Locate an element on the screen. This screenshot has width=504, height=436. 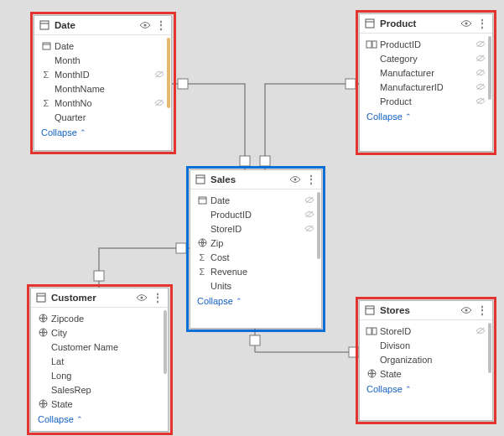
card-title: Sales is located at coordinates (247, 179).